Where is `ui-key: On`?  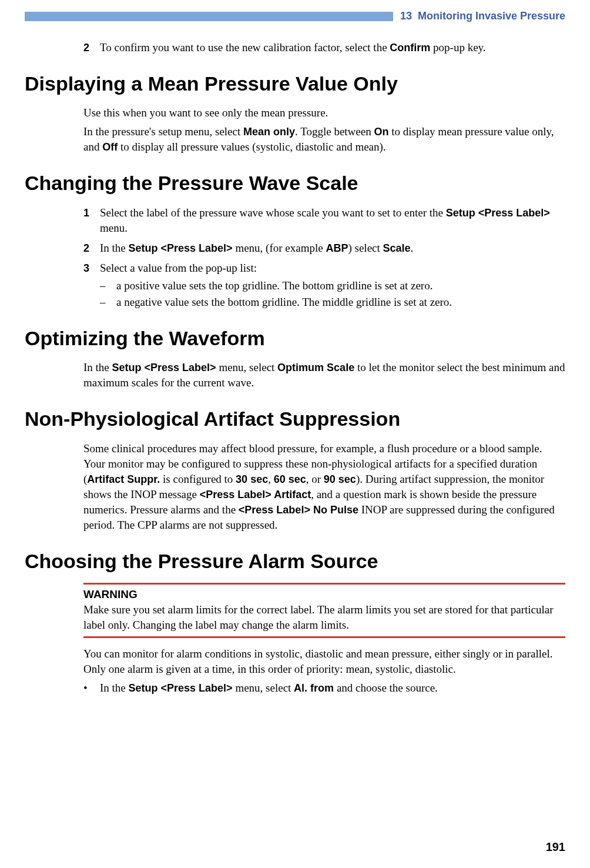
ui-key: On is located at coordinates (381, 132).